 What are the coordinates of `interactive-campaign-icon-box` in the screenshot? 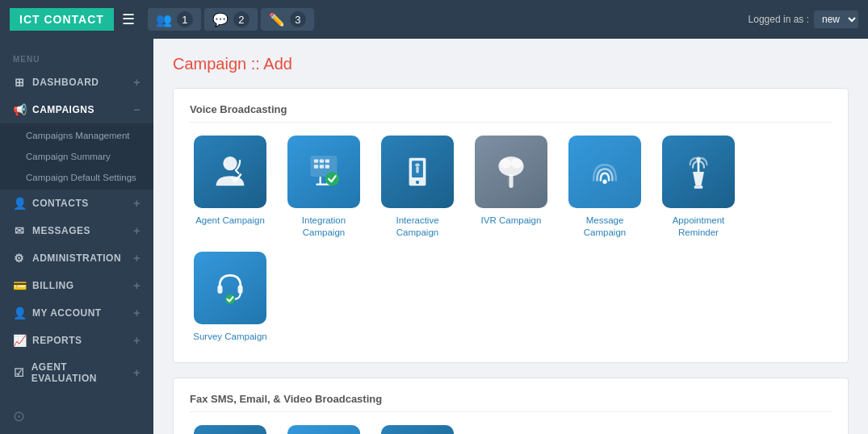 It's located at (417, 172).